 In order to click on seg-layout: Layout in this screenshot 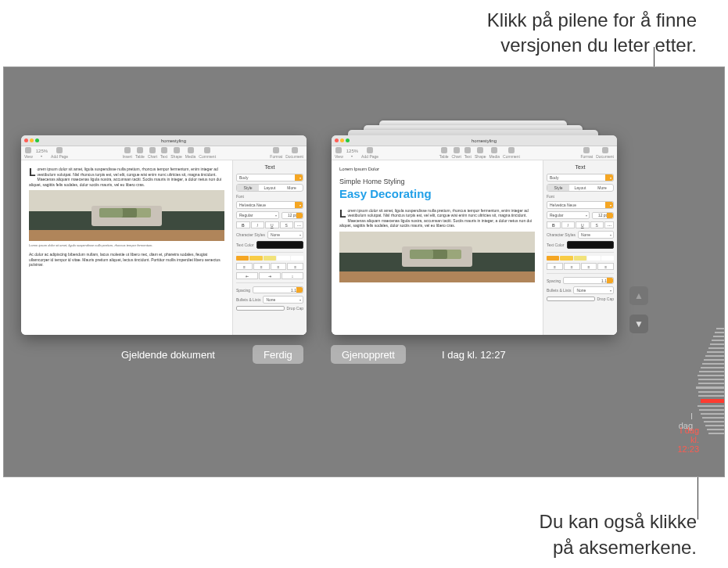, I will do `click(270, 188)`.